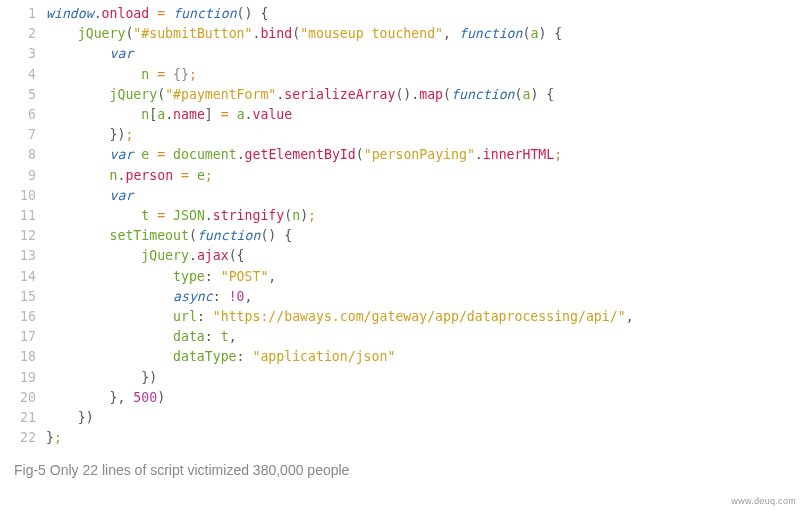  What do you see at coordinates (23, 196) in the screenshot?
I see `line-number: 10` at bounding box center [23, 196].